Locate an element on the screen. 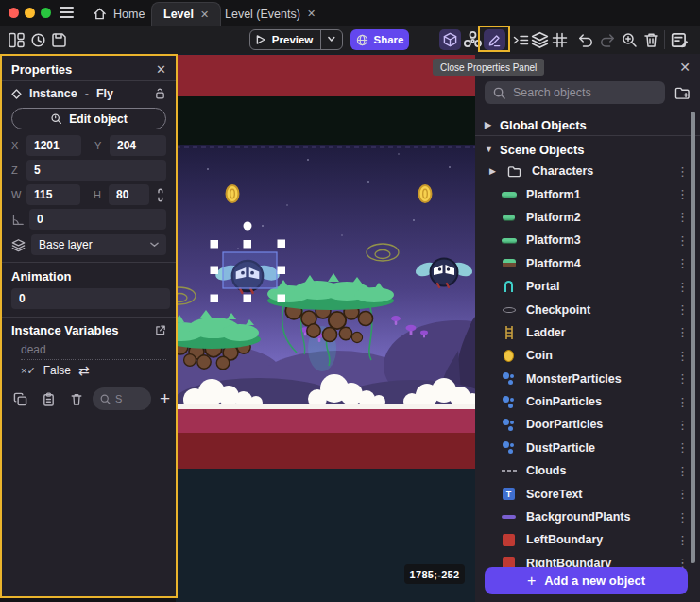  object-item-scoretext: T ScoreText ⋮ is located at coordinates (588, 493).